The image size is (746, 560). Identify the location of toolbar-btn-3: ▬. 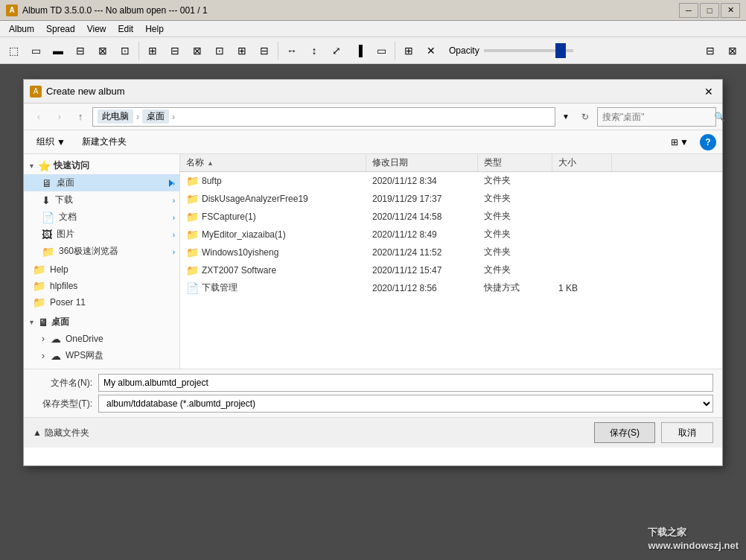
(58, 51).